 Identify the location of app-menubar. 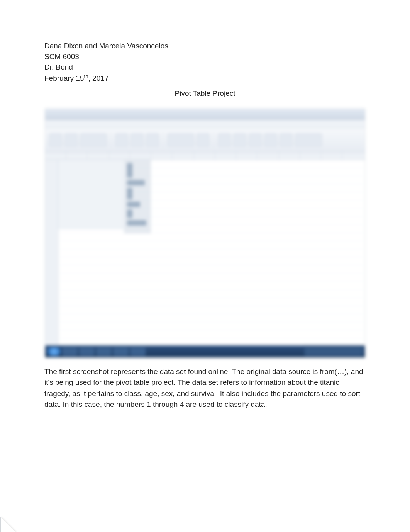
(205, 124).